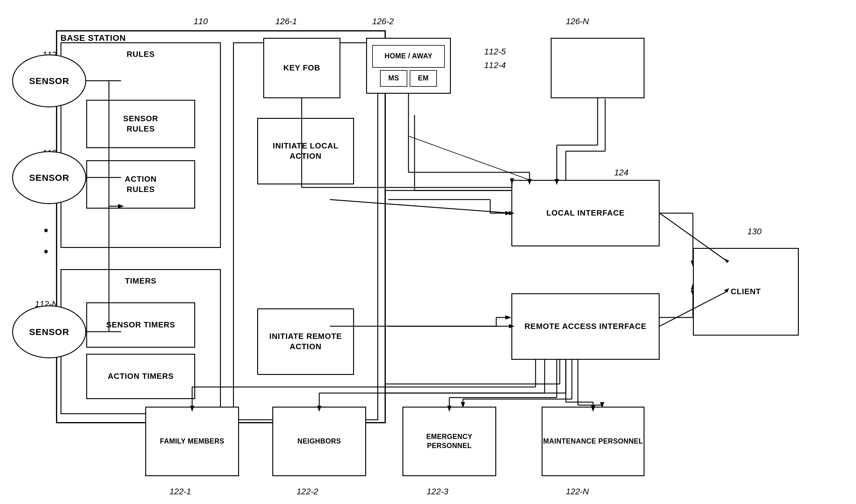 Image resolution: width=856 pixels, height=504 pixels. I want to click on timers-box: TIMERS SENSOR TIMERS ACTION TIMERS, so click(141, 342).